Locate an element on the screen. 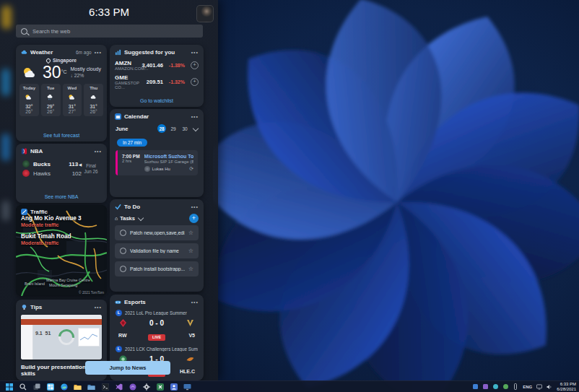  search-input is located at coordinates (114, 32).